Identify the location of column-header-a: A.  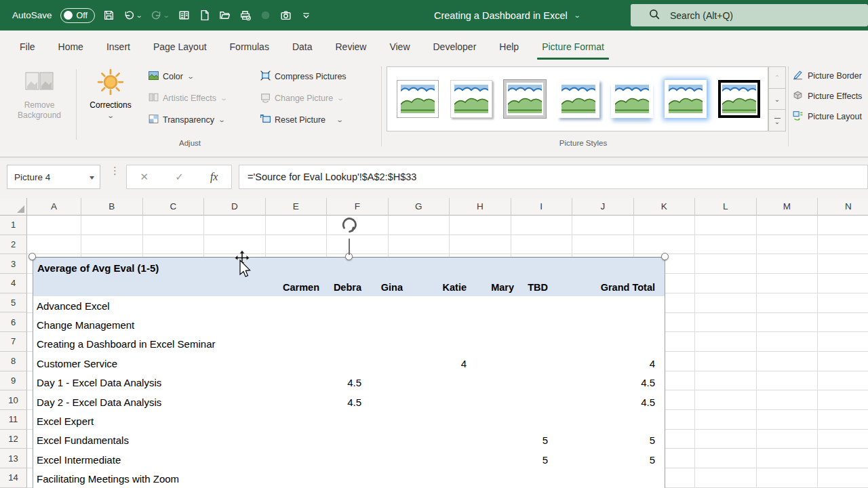
(54, 207).